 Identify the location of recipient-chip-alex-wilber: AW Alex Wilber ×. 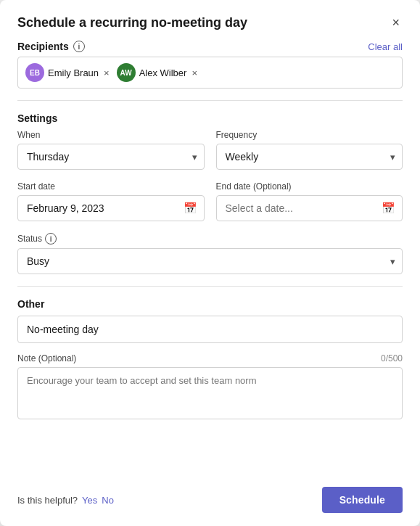
(158, 73).